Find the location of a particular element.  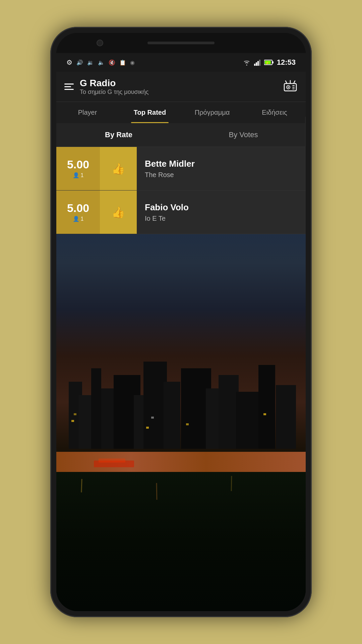

app-header: G Radio Το σημείο G της μουσικής is located at coordinates (181, 87).